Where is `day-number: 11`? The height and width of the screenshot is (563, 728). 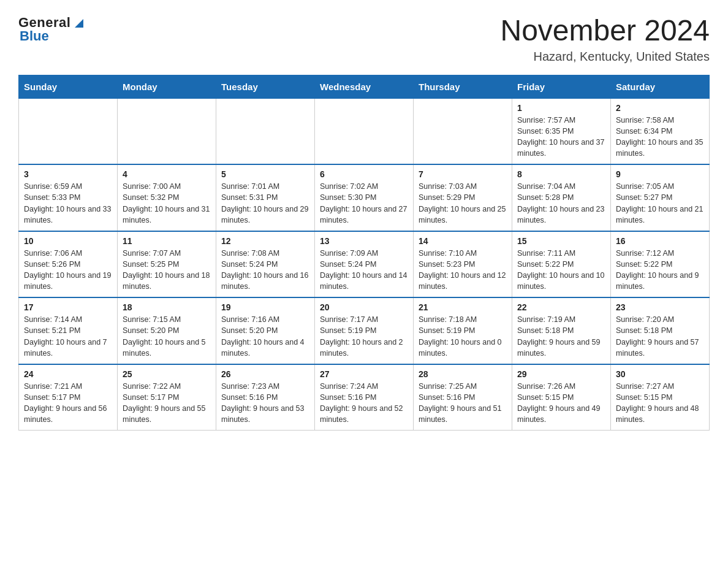
day-number: 11 is located at coordinates (167, 241).